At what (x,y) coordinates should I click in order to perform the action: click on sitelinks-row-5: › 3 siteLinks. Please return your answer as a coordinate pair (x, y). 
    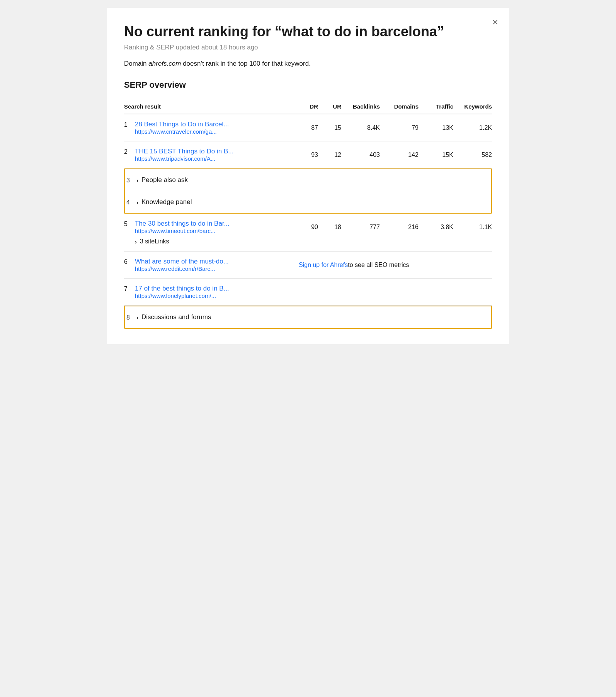
    Looking at the image, I should click on (308, 243).